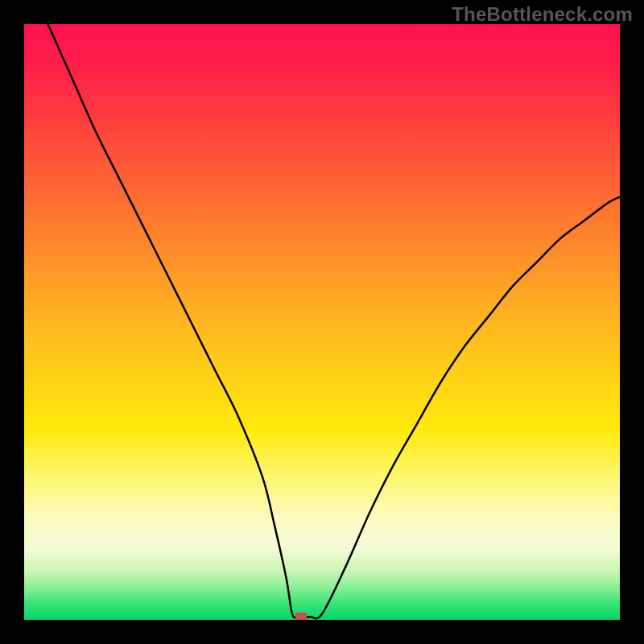  Describe the element at coordinates (543, 14) in the screenshot. I see `watermark-text: TheBottleneck.com` at that location.